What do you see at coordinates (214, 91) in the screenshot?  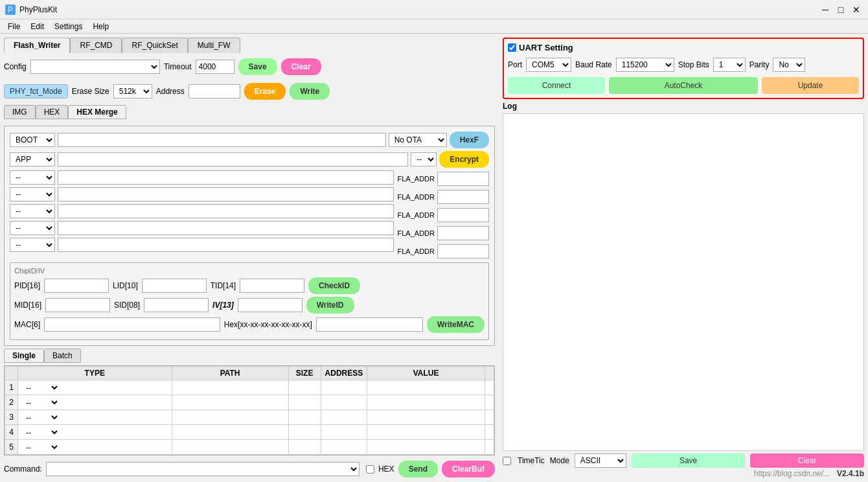 I see `address-input` at bounding box center [214, 91].